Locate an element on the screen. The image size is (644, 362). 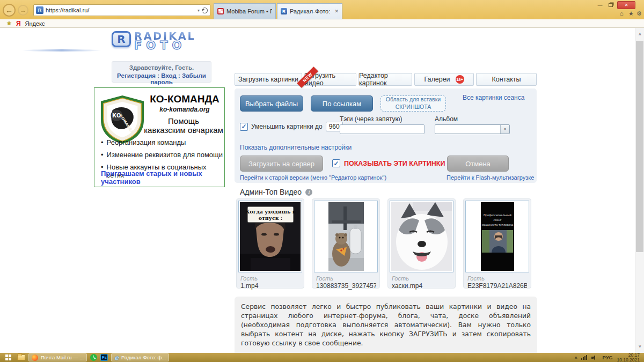
video-thumbnail: Профессиональный сленг машиниста теплово… is located at coordinates (497, 237).